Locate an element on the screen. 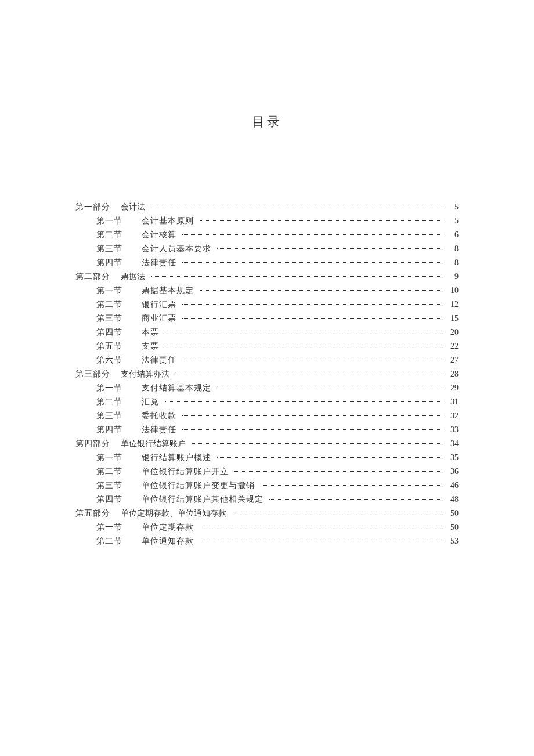 The width and height of the screenshot is (534, 756). toc-entry: 第一部分会计法5 is located at coordinates (267, 207).